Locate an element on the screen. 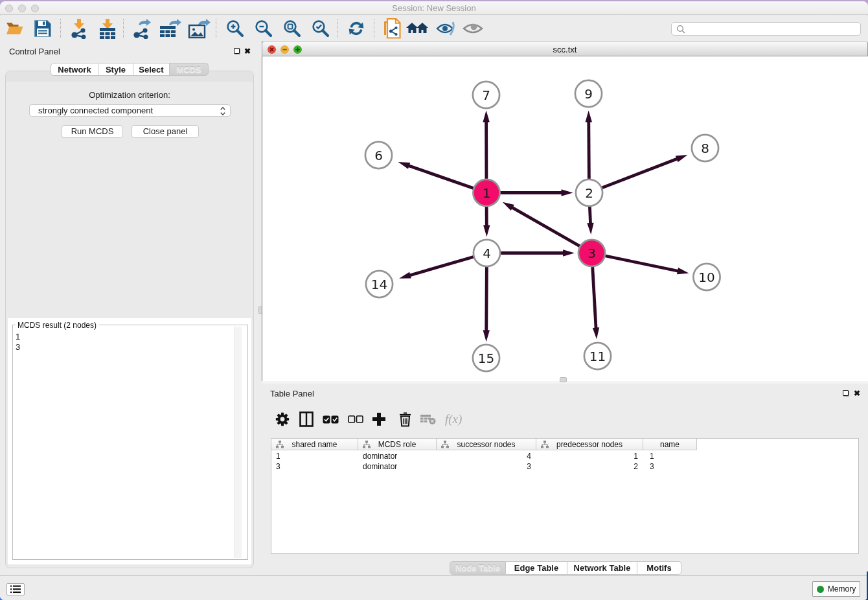  list-icon is located at coordinates (16, 590).